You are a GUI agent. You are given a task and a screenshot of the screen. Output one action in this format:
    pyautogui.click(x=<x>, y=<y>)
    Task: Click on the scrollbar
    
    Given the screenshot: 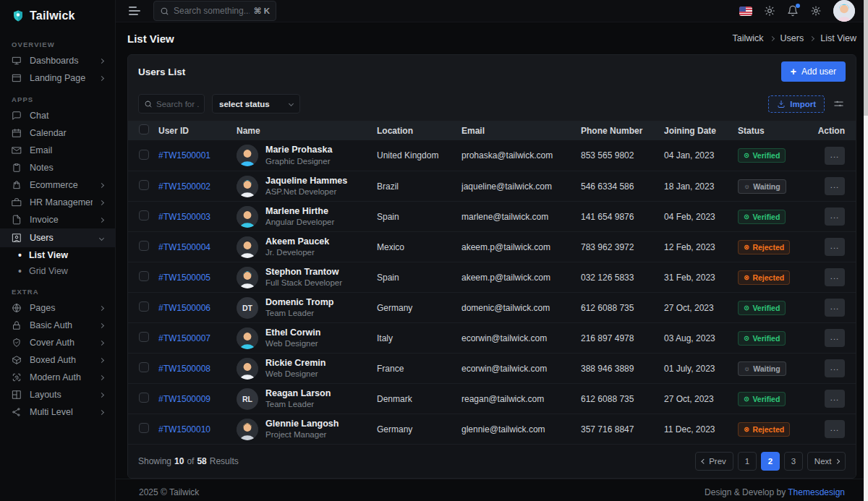 What is the action you would take?
    pyautogui.click(x=866, y=250)
    